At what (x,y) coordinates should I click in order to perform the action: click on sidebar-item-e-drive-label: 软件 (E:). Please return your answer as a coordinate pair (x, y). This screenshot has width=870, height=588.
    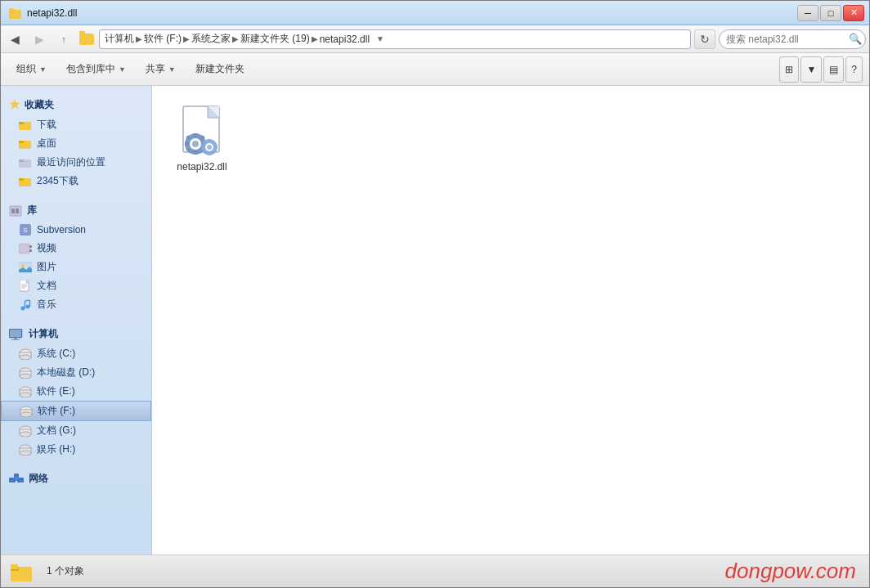
    Looking at the image, I should click on (56, 391).